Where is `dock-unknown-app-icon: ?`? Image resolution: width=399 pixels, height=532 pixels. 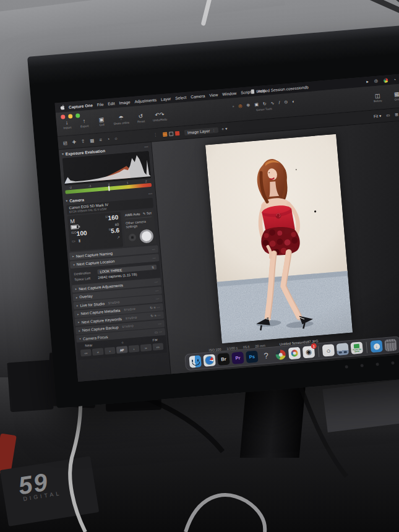
dock-unknown-app-icon: ? is located at coordinates (266, 356).